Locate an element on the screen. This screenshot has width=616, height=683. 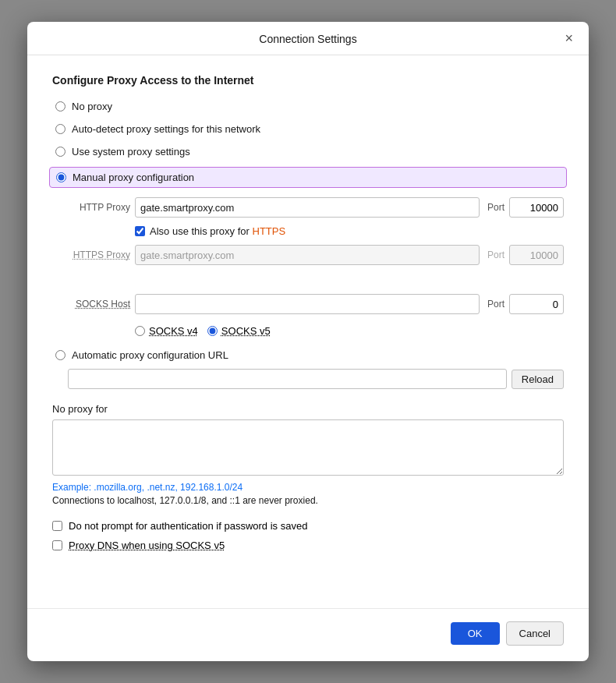
socks-v5-option: SOCKS v5 is located at coordinates (239, 331).